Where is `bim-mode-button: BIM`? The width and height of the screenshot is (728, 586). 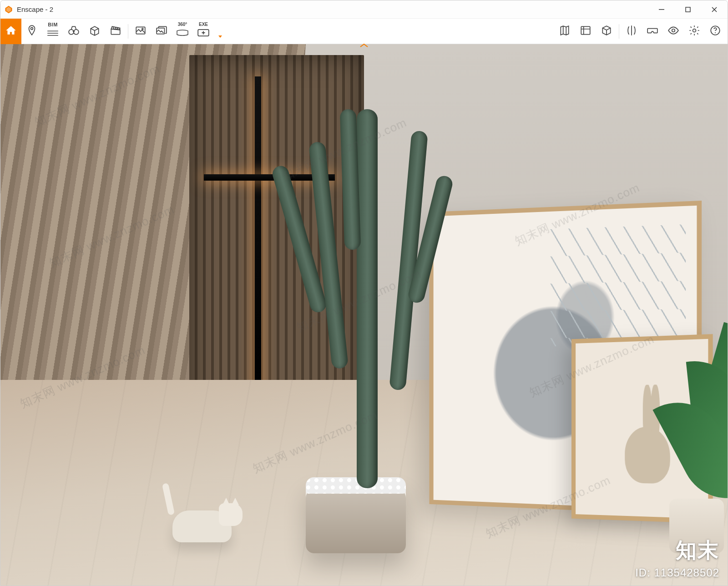
bim-mode-button: BIM is located at coordinates (53, 31).